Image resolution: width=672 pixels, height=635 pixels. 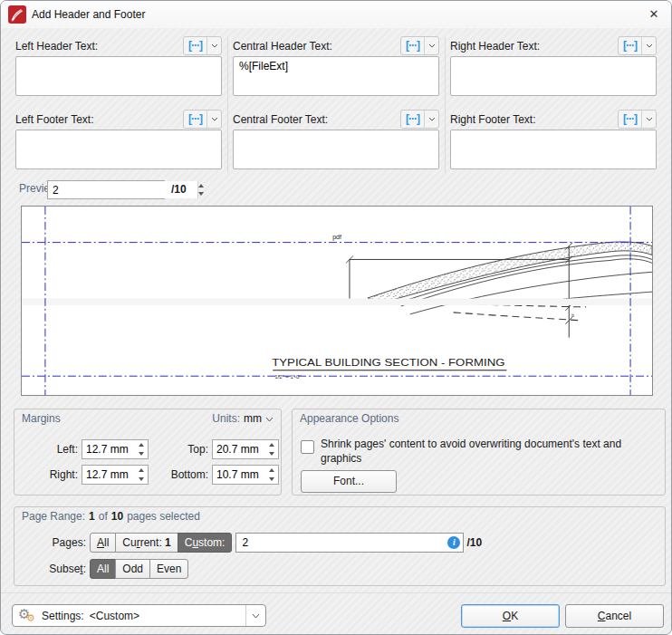 What do you see at coordinates (118, 516) in the screenshot?
I see `page-range-total: 10` at bounding box center [118, 516].